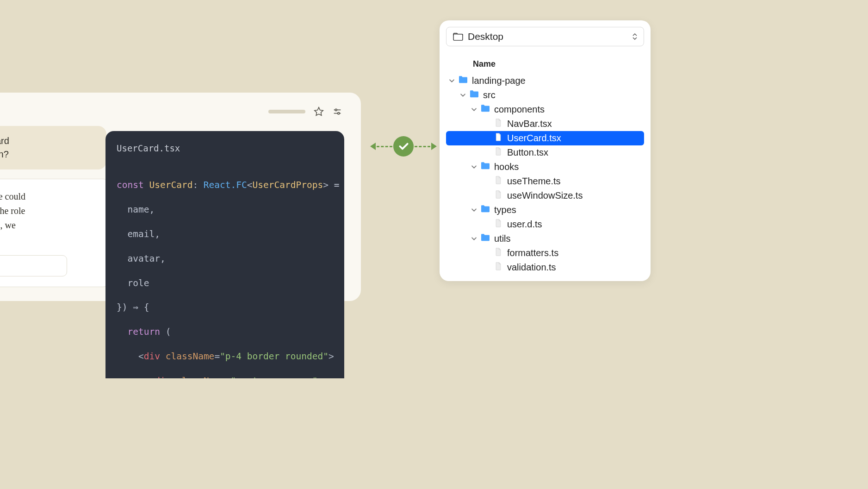 Image resolution: width=868 pixels, height=489 pixels. Describe the element at coordinates (545, 167) in the screenshot. I see `folder-row: hooks` at that location.